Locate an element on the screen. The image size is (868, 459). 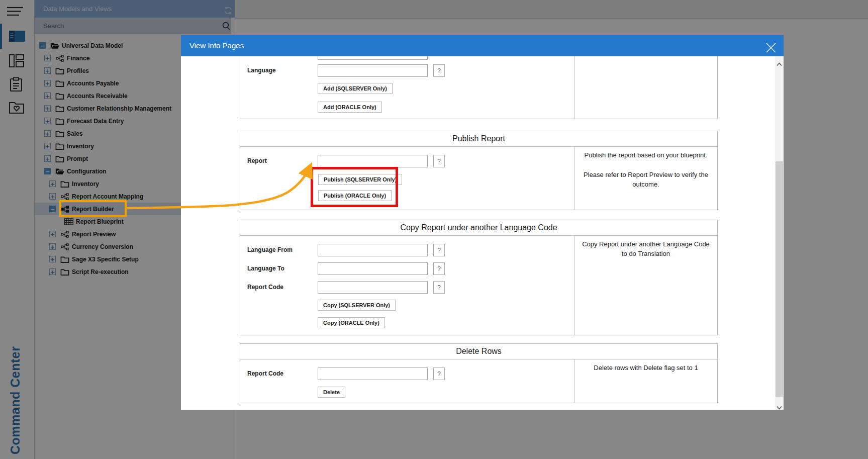
section-title: Copy Report under another Language Code is located at coordinates (478, 228).